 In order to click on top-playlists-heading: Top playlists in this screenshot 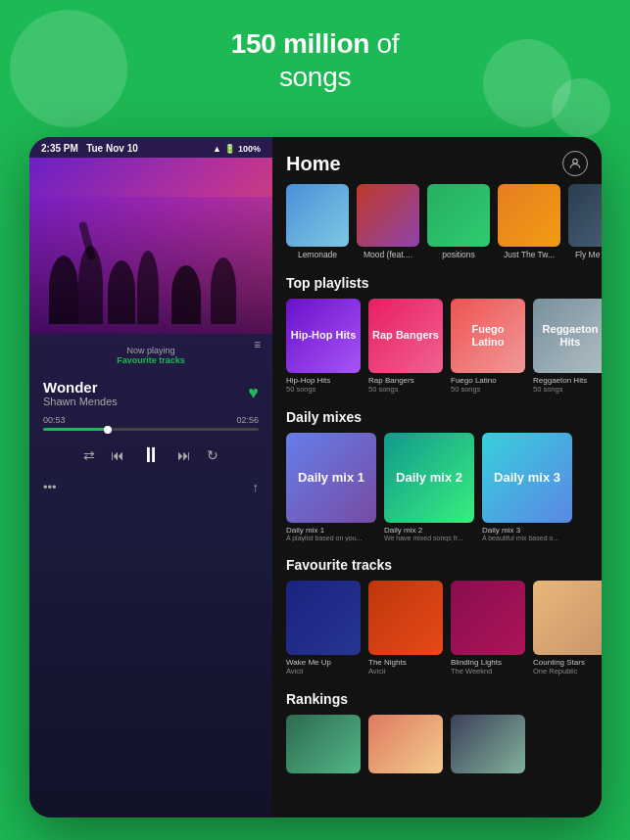, I will do `click(437, 284)`.